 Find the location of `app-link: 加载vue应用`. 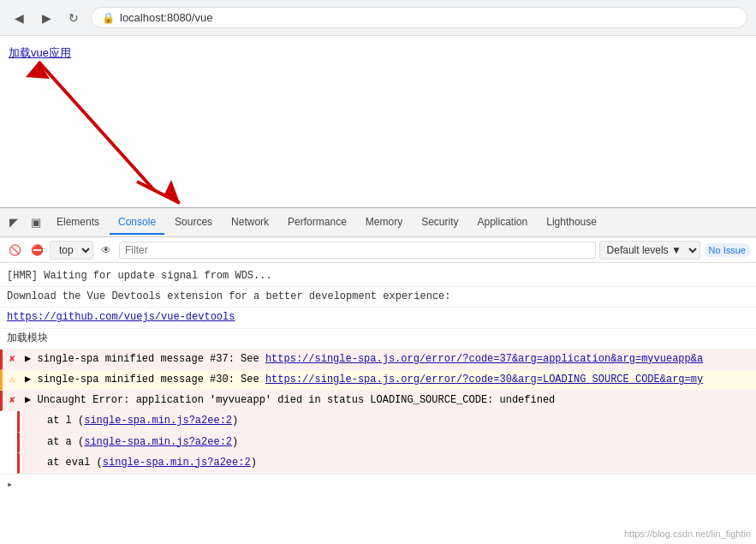

app-link: 加载vue应用 is located at coordinates (39, 53).